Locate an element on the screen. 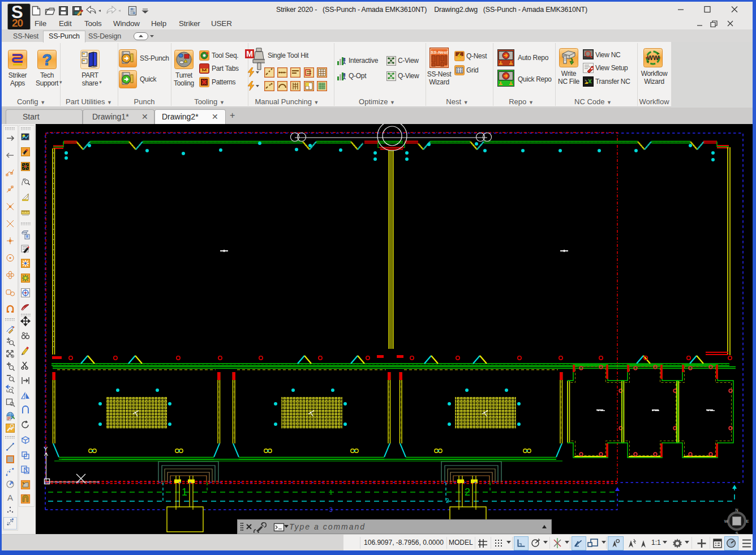 The image size is (756, 555). svg-text: E is located at coordinates (748, 521).